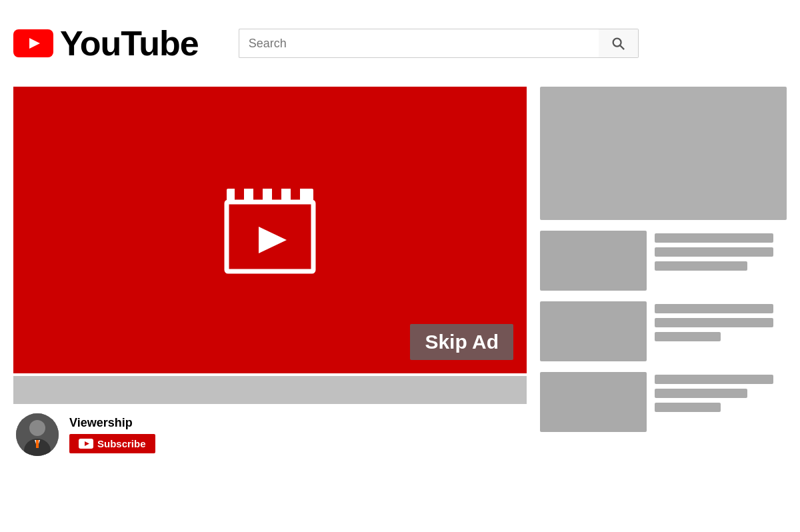 Image resolution: width=800 pixels, height=532 pixels. What do you see at coordinates (419, 43) in the screenshot?
I see `search-input` at bounding box center [419, 43].